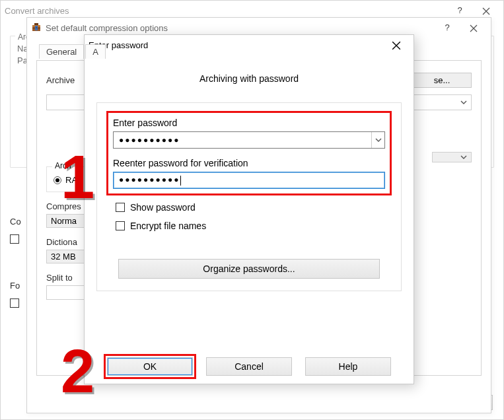  What do you see at coordinates (249, 367) in the screenshot?
I see `password-button-row: OK Cancel Help` at bounding box center [249, 367].